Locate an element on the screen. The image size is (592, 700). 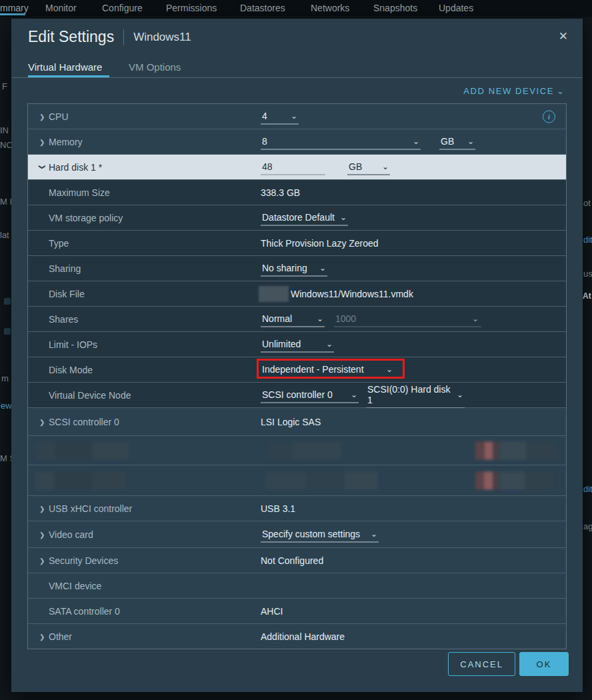
vm-name: Windows11 is located at coordinates (163, 37).